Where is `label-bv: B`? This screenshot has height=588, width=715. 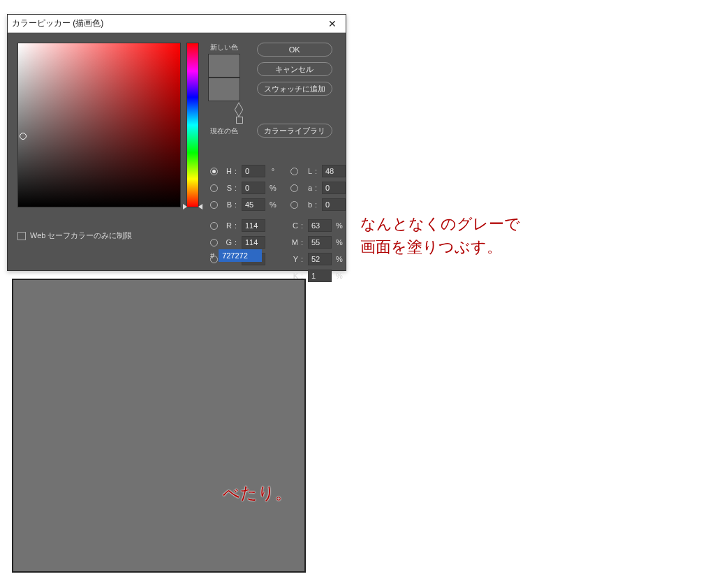
label-bv: B is located at coordinates (226, 205).